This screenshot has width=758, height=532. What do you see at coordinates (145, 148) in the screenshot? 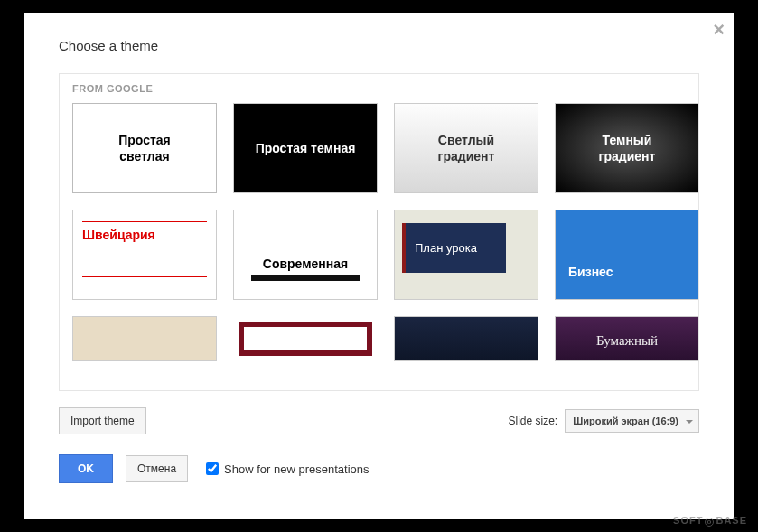
I see `theme-simple-light: Простая светлая` at bounding box center [145, 148].